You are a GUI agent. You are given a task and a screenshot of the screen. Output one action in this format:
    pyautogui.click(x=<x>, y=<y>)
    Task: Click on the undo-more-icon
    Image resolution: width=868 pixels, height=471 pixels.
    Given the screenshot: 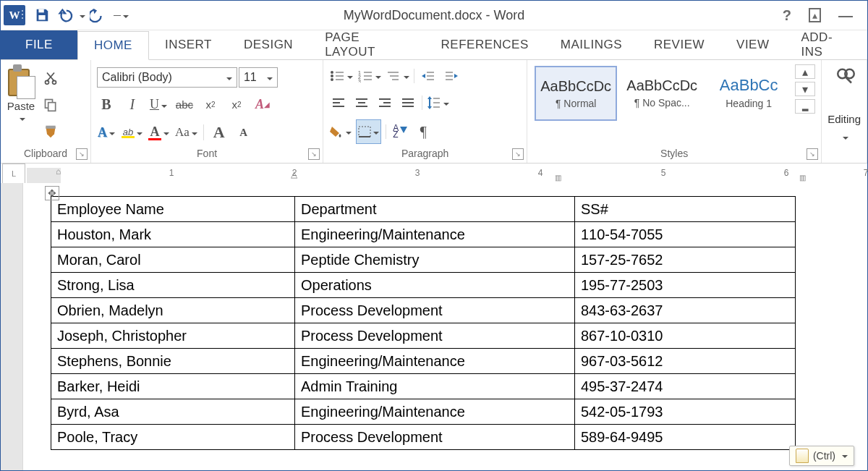 What is the action you would take?
    pyautogui.click(x=81, y=15)
    